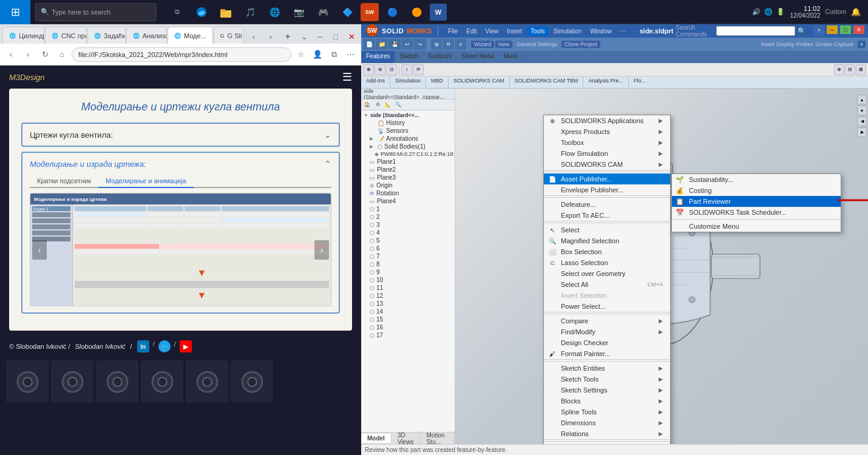  What do you see at coordinates (856, 12) in the screenshot?
I see `notification-icon: 🔔` at bounding box center [856, 12].